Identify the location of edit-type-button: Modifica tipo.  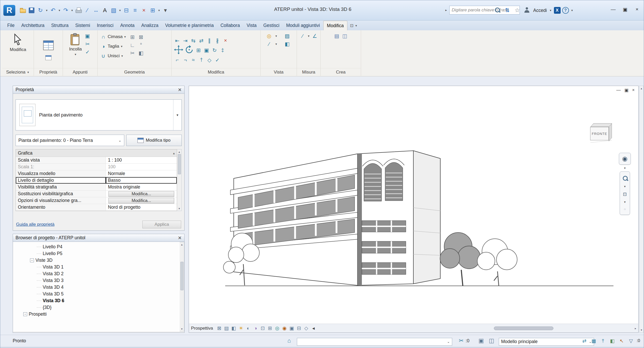
(154, 140).